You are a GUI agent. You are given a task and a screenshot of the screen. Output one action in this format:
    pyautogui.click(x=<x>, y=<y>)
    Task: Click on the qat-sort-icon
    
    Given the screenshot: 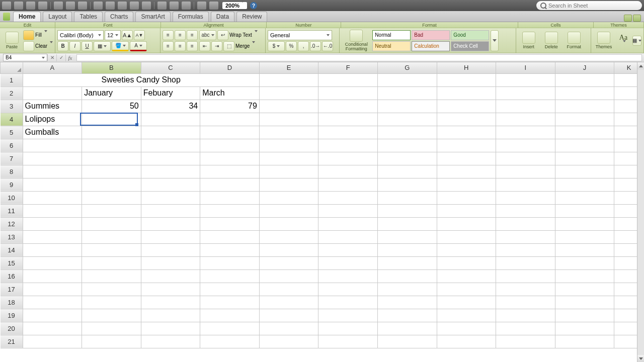 What is the action you would take?
    pyautogui.click(x=202, y=6)
    